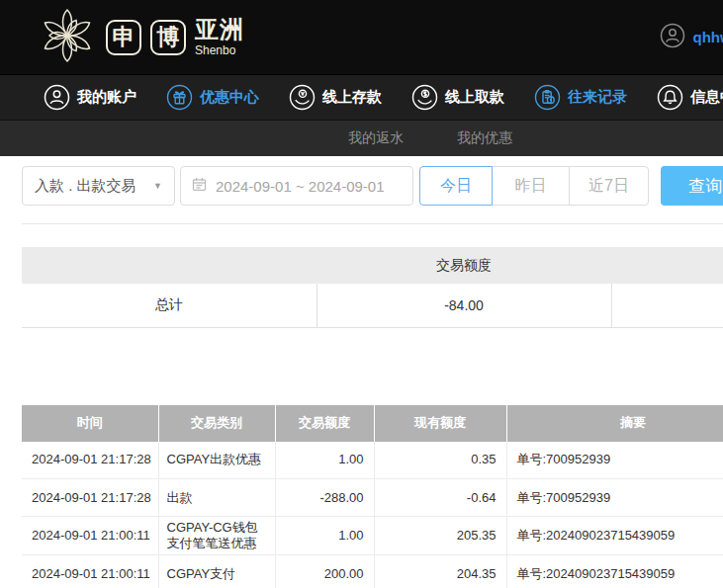  What do you see at coordinates (90, 423) in the screenshot?
I see `col-header-time: 时间` at bounding box center [90, 423].